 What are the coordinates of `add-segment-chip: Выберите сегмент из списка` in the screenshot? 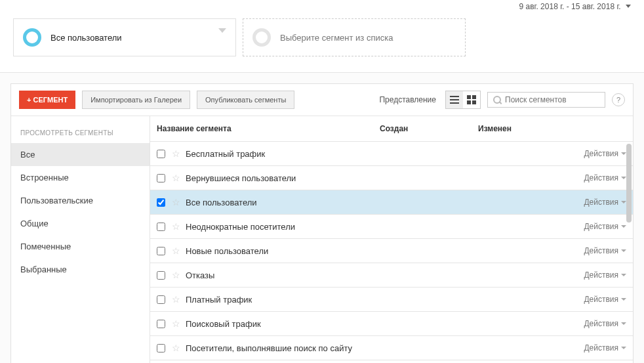 It's located at (354, 37).